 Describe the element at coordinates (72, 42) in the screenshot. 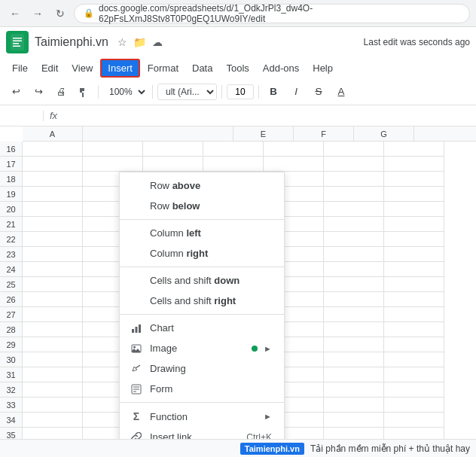

I see `file-title: Taimienphi.vn` at that location.